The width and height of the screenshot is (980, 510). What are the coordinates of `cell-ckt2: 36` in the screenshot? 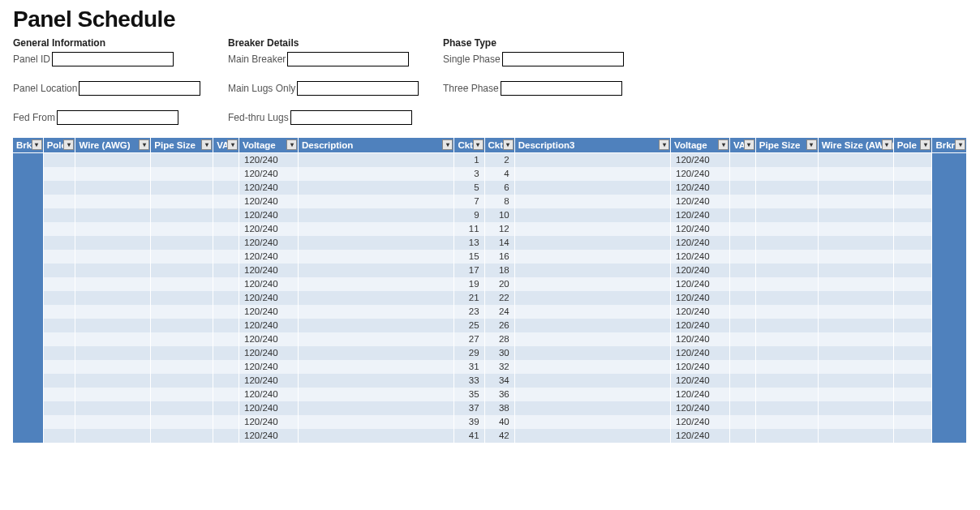 It's located at (500, 394).